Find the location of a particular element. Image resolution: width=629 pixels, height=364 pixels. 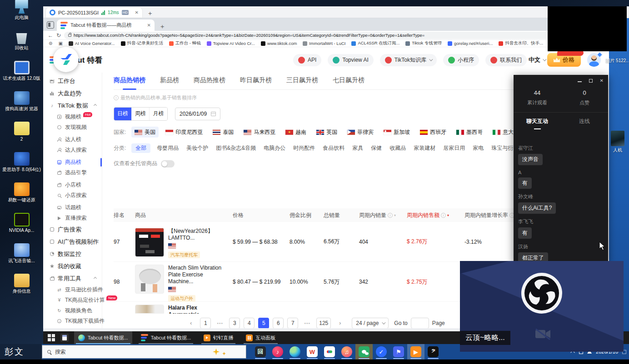

calculator-icon is located at coordinates (65, 338).